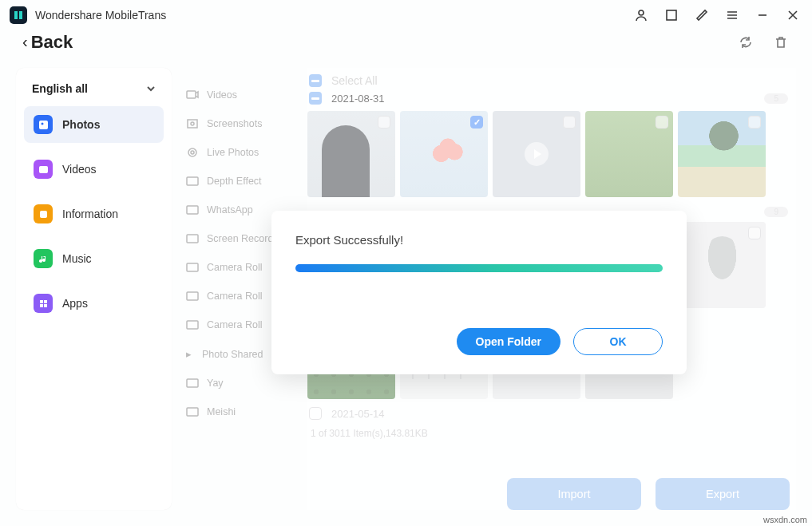 Image resolution: width=812 pixels, height=526 pixels. Describe the element at coordinates (732, 15) in the screenshot. I see `menu-icon` at that location.